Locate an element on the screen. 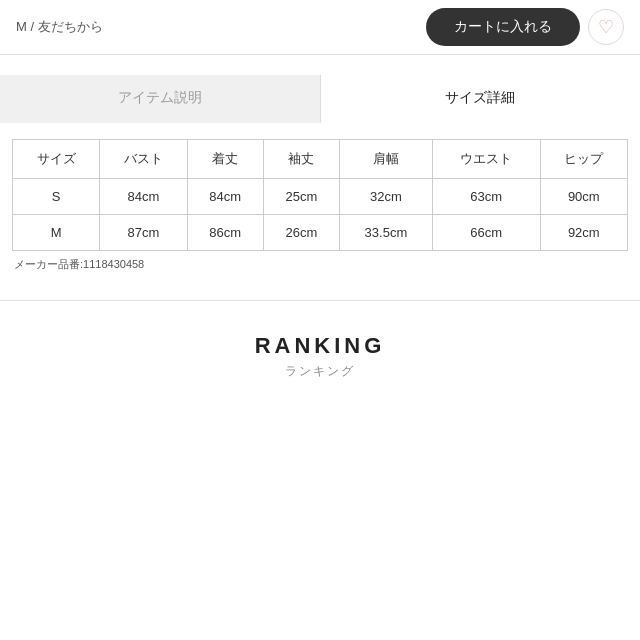  cell-bust-s: 84cm is located at coordinates (144, 197).